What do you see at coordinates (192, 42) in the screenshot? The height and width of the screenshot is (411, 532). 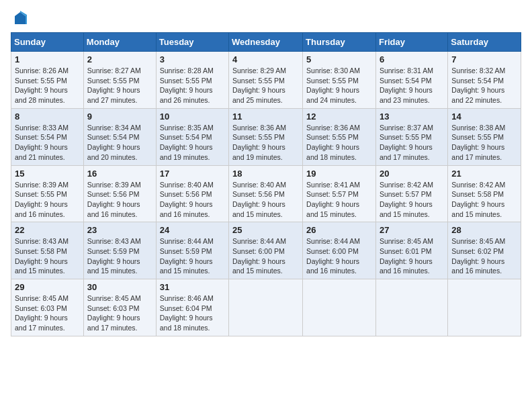 I see `weekday-header: Tuesday` at bounding box center [192, 42].